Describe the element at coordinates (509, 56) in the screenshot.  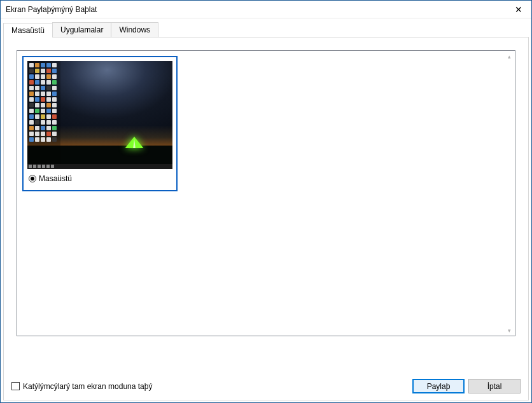
I see `scroll-up-icon: ▴` at that location.